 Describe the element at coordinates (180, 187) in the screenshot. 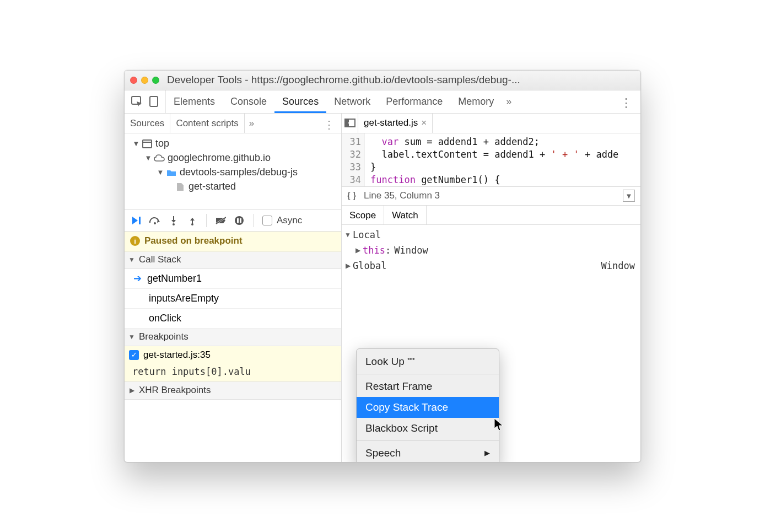

I see `file-icon` at that location.